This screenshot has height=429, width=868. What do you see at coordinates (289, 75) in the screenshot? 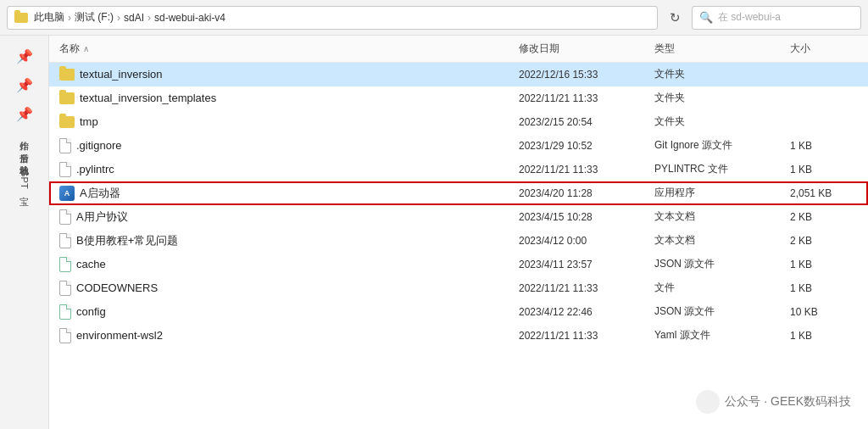
I see `file-name-cell: textual_inversion` at bounding box center [289, 75].